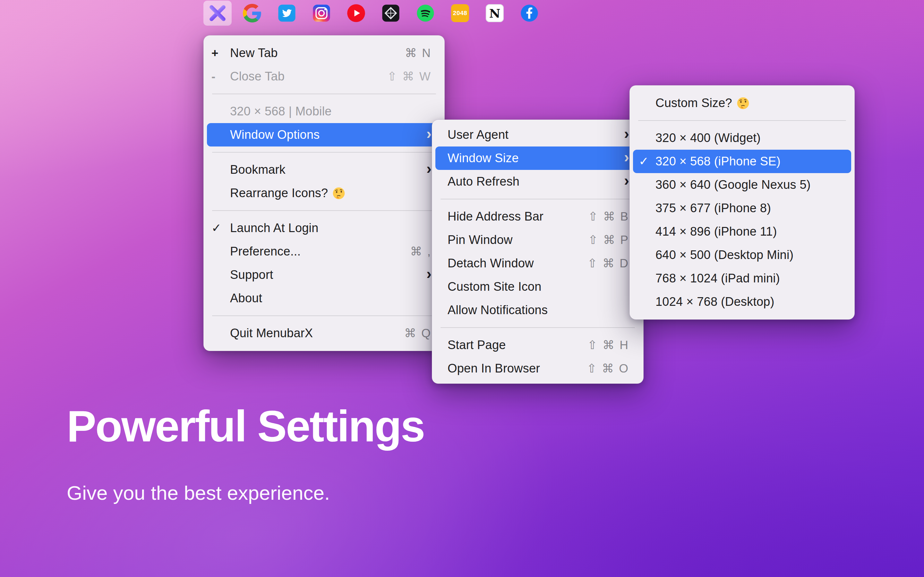 This screenshot has width=924, height=577. What do you see at coordinates (321, 13) in the screenshot?
I see `instagram-icon` at bounding box center [321, 13].